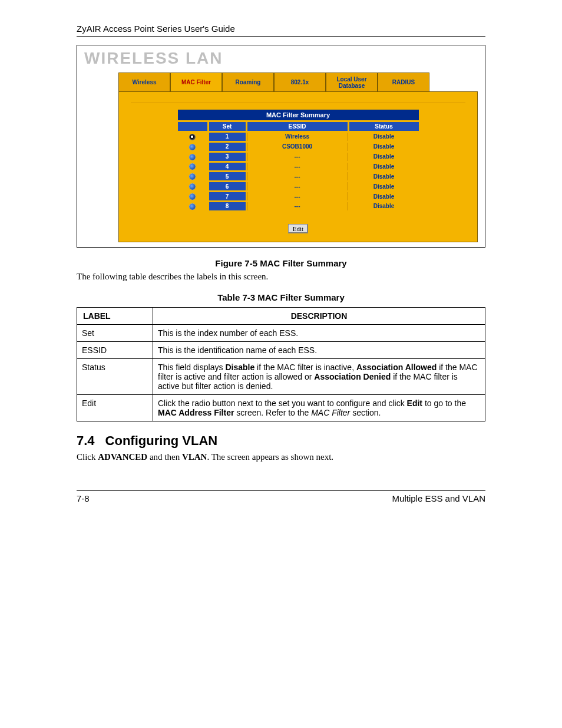  What do you see at coordinates (300, 82) in the screenshot?
I see `tab-802-1x: 802.1x` at bounding box center [300, 82].